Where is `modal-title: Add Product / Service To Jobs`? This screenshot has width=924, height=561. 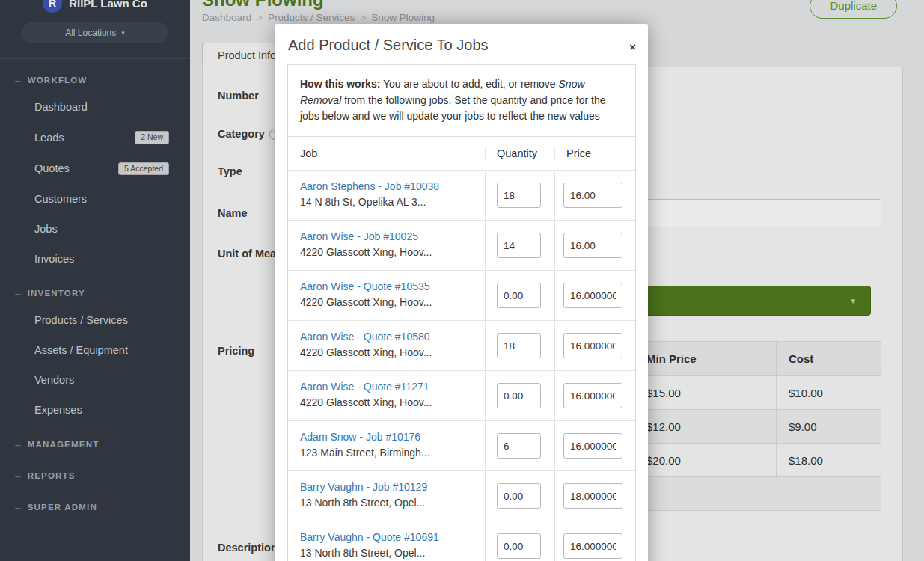 modal-title: Add Product / Service To Jobs is located at coordinates (461, 45).